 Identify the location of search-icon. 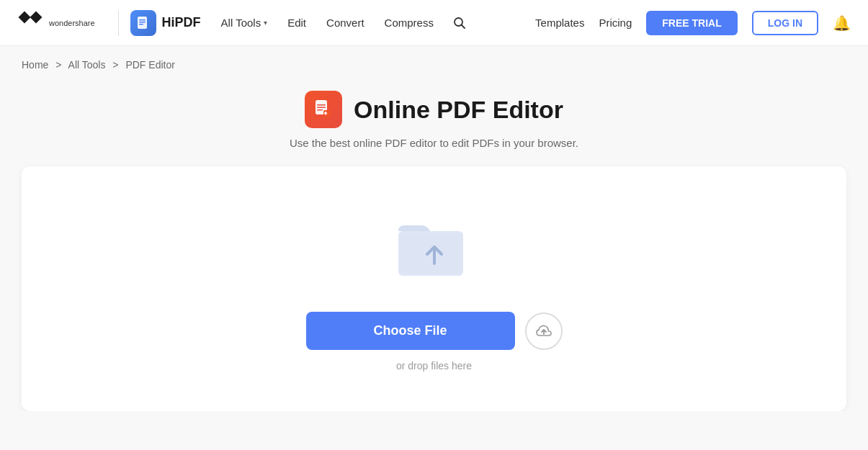
(460, 23).